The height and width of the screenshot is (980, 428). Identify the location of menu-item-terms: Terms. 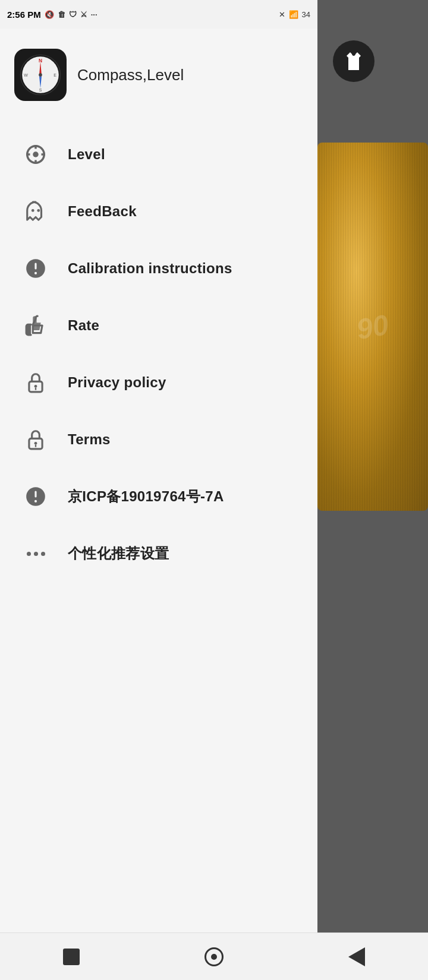
(159, 440).